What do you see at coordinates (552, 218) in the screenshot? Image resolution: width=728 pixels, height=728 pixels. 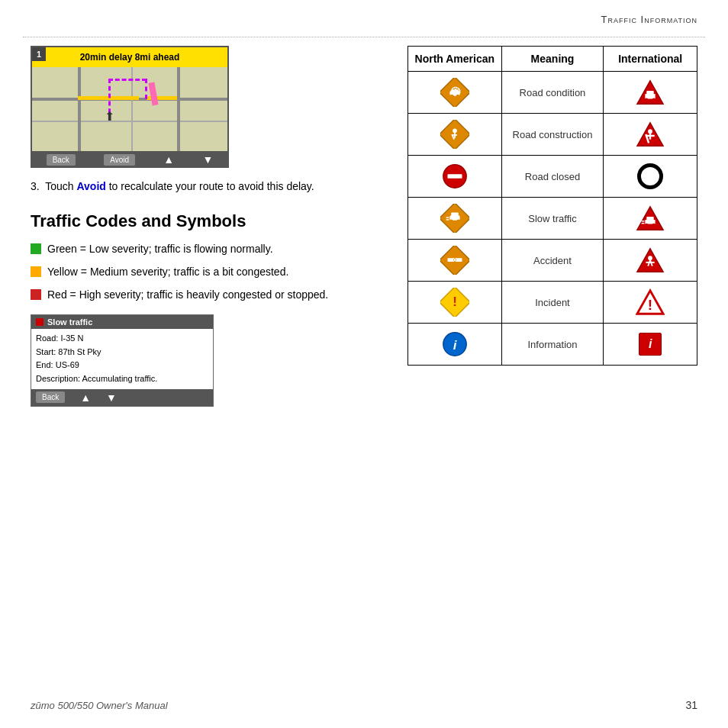 I see `table-row: Slow traffic` at bounding box center [552, 218].